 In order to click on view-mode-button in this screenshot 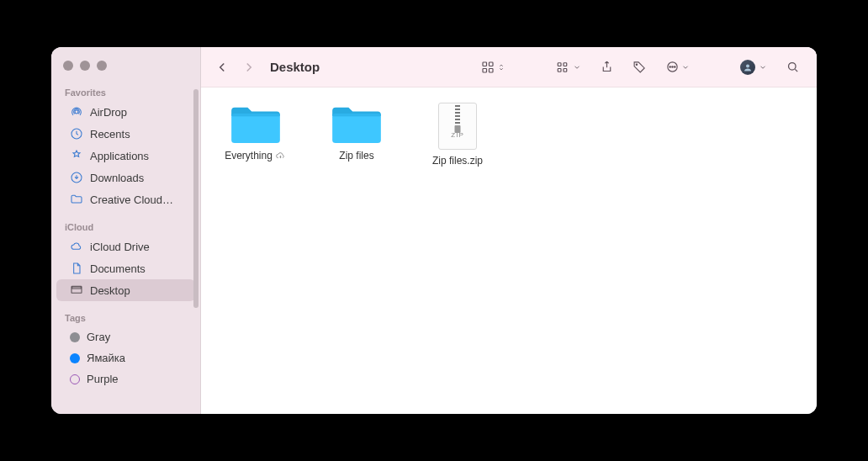, I will do `click(493, 67)`.